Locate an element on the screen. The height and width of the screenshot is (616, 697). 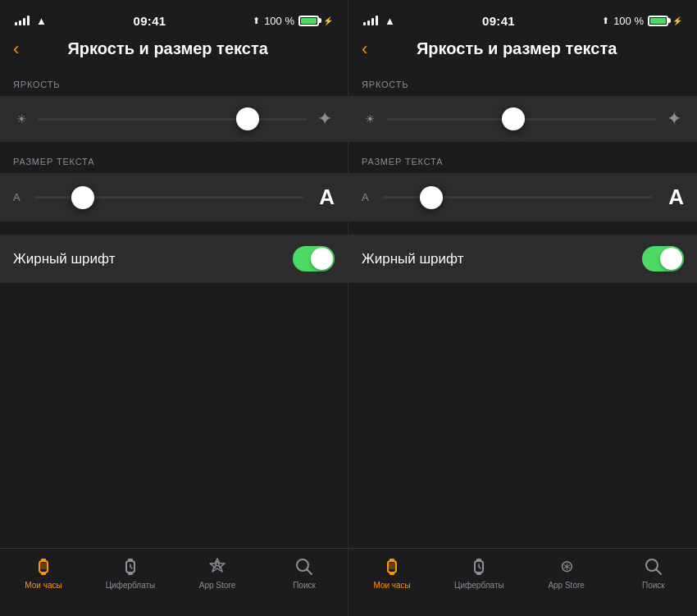
header-title-right: Яркость и размер текста is located at coordinates (517, 49).